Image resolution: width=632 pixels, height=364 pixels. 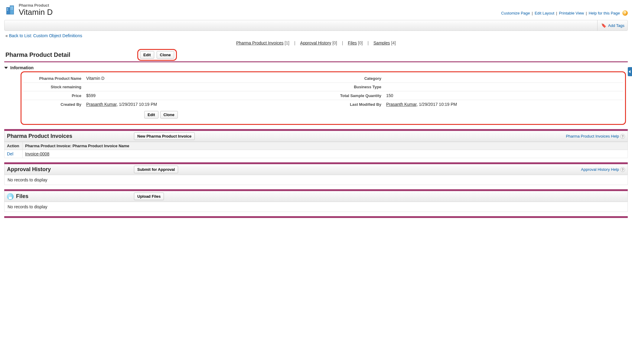 What do you see at coordinates (71, 55) in the screenshot?
I see `detail-section-title: Pharma Product Detail` at bounding box center [71, 55].